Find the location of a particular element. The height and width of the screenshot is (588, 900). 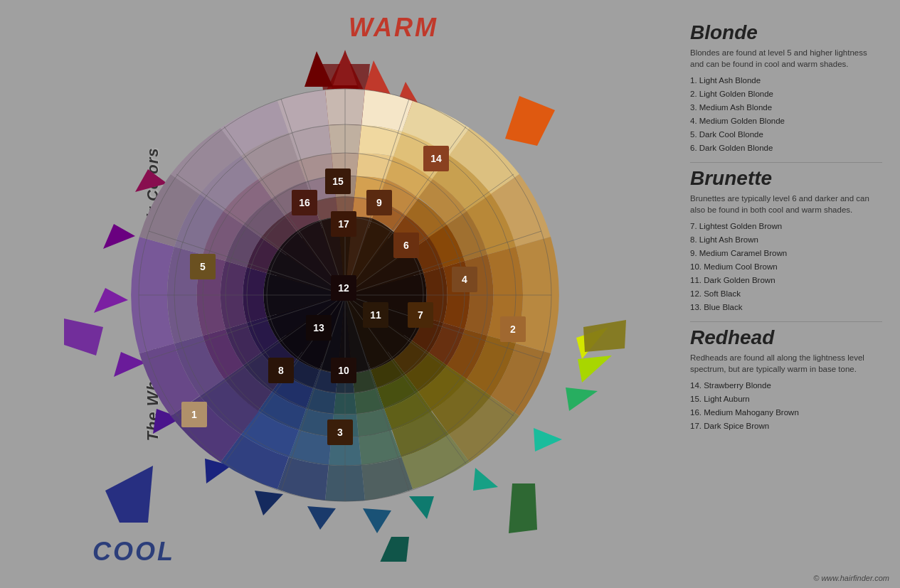

blonde-desc: Blondes are found at level 5 and higher … is located at coordinates (786, 58).